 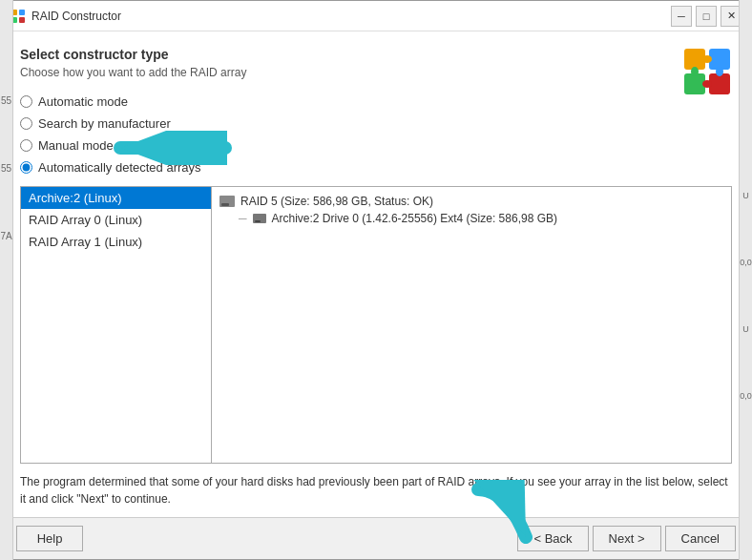 I want to click on tree-connector: ─, so click(x=242, y=218).